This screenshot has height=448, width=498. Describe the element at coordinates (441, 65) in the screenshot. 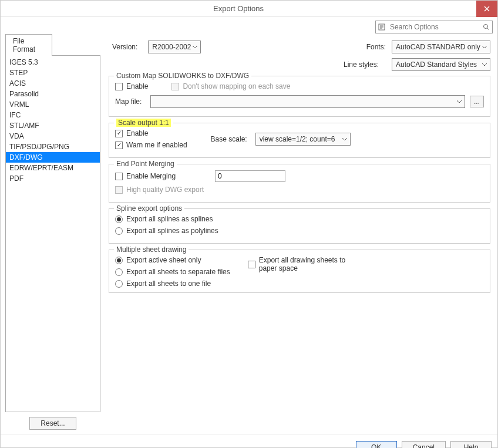

I see `linestyles-select: AutoCAD Standard Styles` at that location.